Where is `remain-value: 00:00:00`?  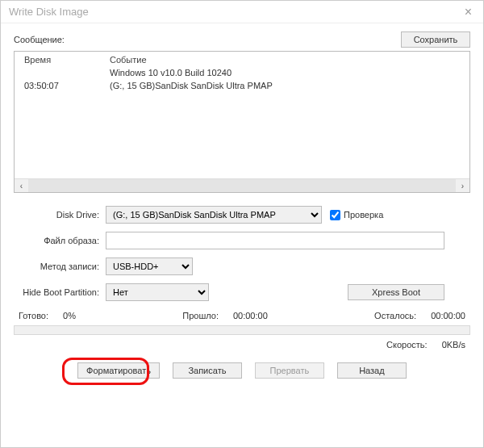 remain-value: 00:00:00 is located at coordinates (449, 316).